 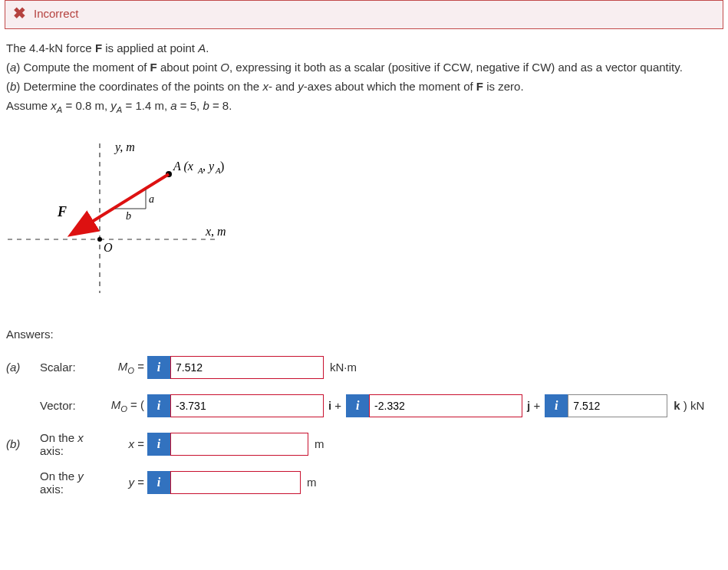 What do you see at coordinates (446, 406) in the screenshot?
I see `vector-j-input` at bounding box center [446, 406].